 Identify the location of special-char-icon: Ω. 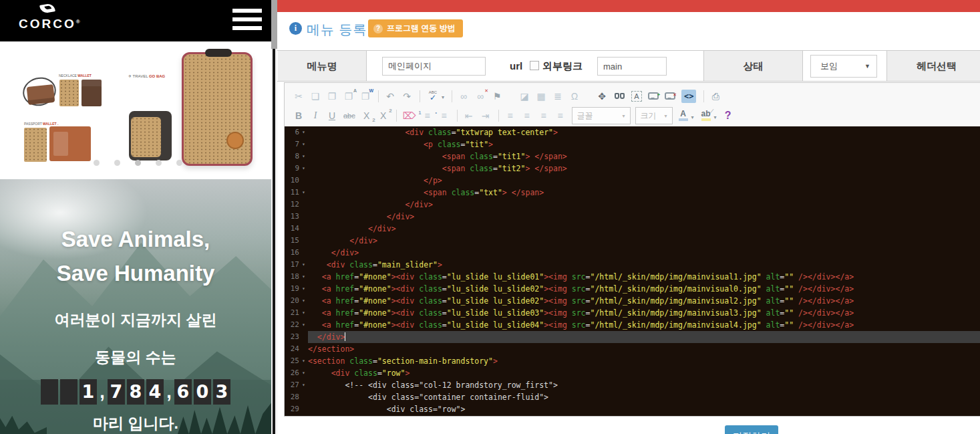
(575, 96).